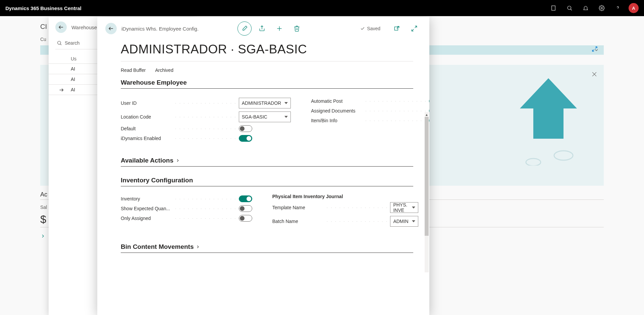 Image resolution: width=644 pixels, height=315 pixels. What do you see at coordinates (133, 70) in the screenshot?
I see `tab-read-buffer: Read Buffer` at bounding box center [133, 70].